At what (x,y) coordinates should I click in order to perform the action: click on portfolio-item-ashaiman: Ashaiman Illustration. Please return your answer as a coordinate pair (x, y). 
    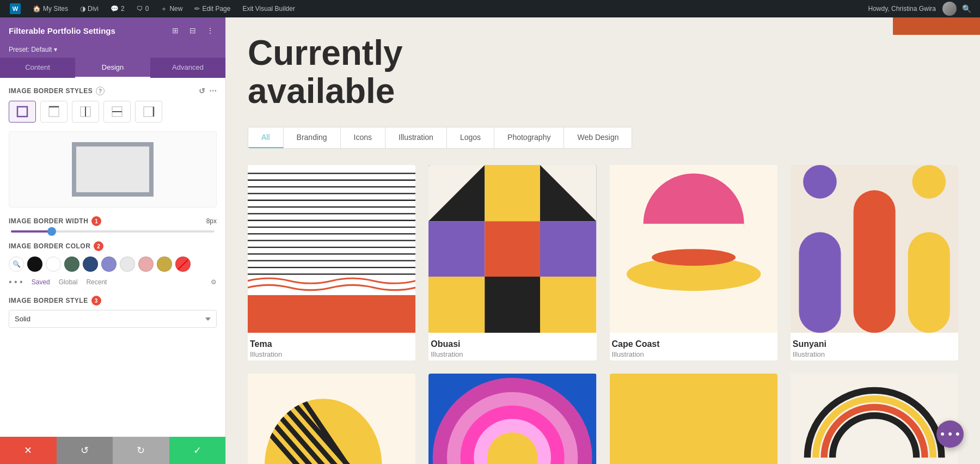
    Looking at the image, I should click on (332, 419).